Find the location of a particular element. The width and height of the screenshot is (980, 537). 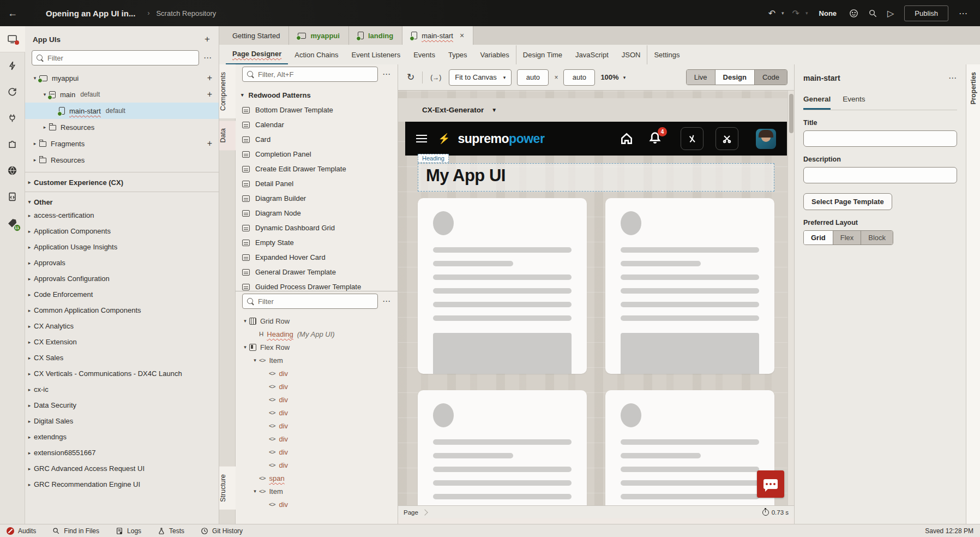

catalog-row: ▸ CX Extension is located at coordinates (122, 342).